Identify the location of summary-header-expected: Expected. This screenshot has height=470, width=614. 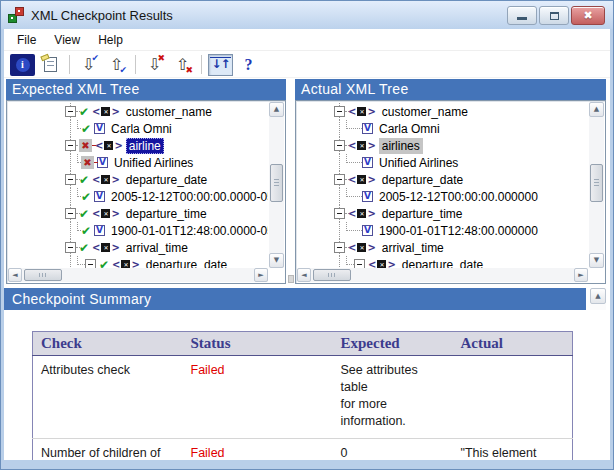
(393, 344).